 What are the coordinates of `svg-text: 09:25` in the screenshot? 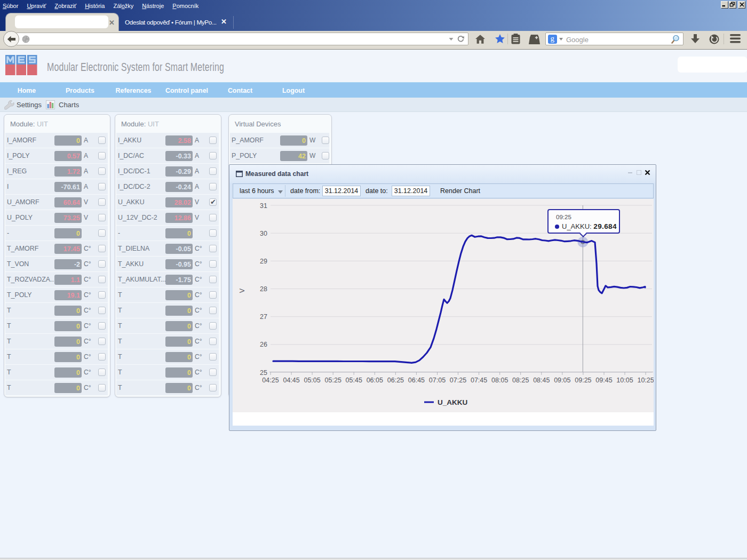 It's located at (583, 380).